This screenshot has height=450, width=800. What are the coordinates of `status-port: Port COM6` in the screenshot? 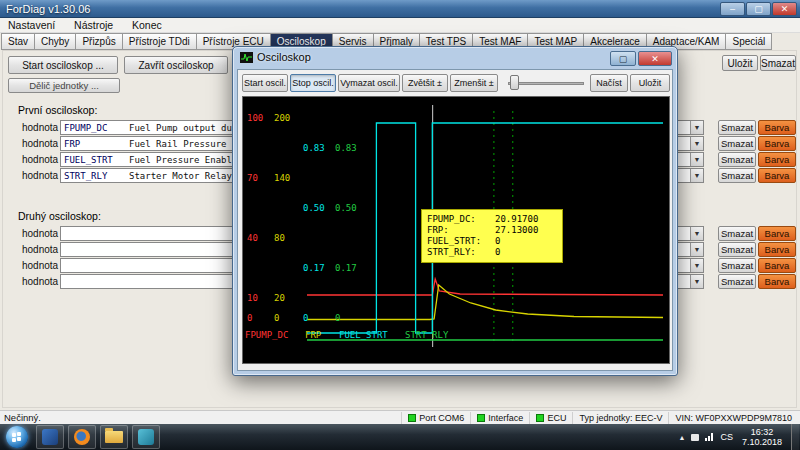 It's located at (436, 418).